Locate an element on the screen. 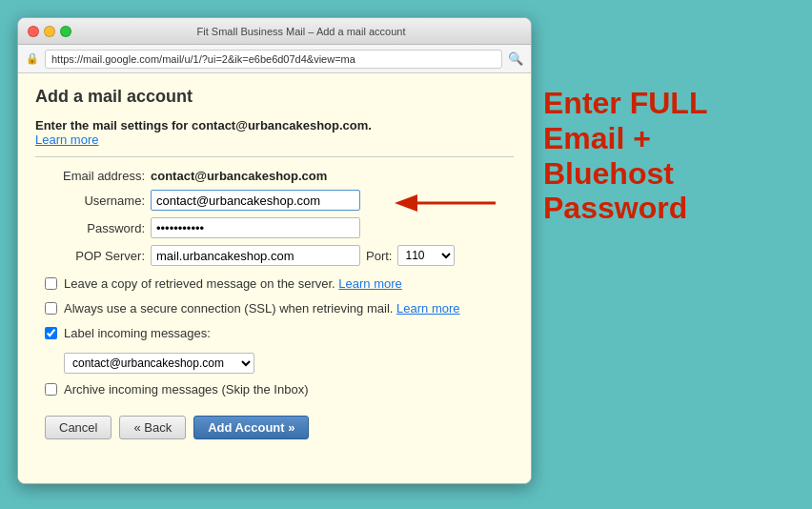 This screenshot has height=509, width=812. back-button: « Back is located at coordinates (152, 427).